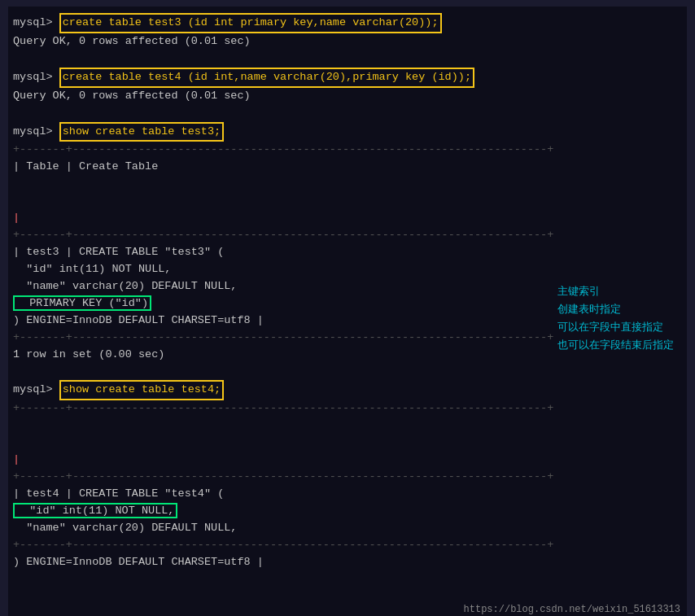  What do you see at coordinates (348, 495) in the screenshot?
I see `table-row-2-l3: | test4 | CREATE TABLE "test4" (` at bounding box center [348, 495].